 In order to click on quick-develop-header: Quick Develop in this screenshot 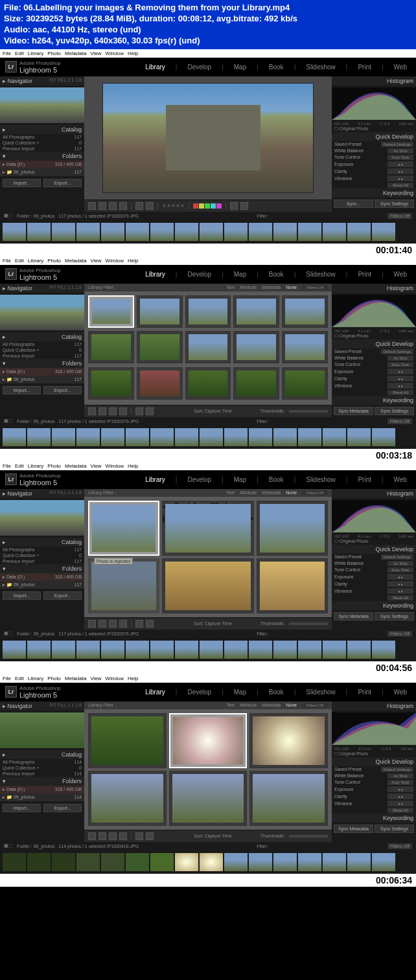, I will do `click(374, 344)`.